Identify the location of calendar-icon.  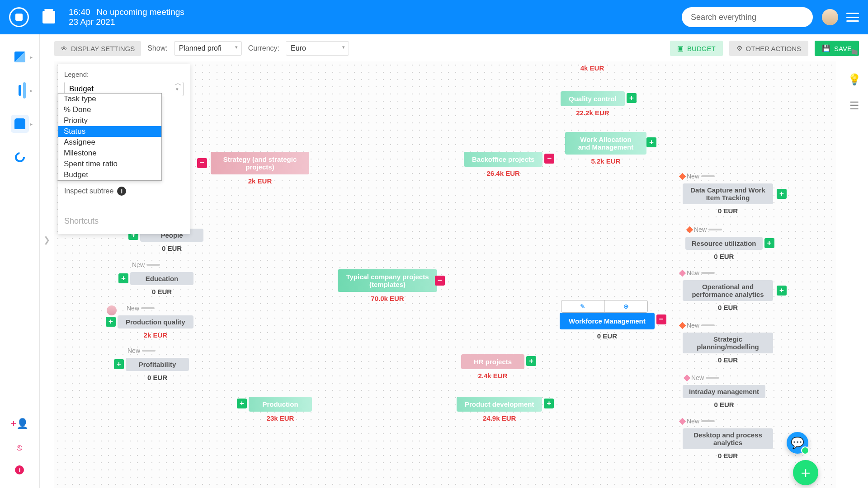
(49, 17).